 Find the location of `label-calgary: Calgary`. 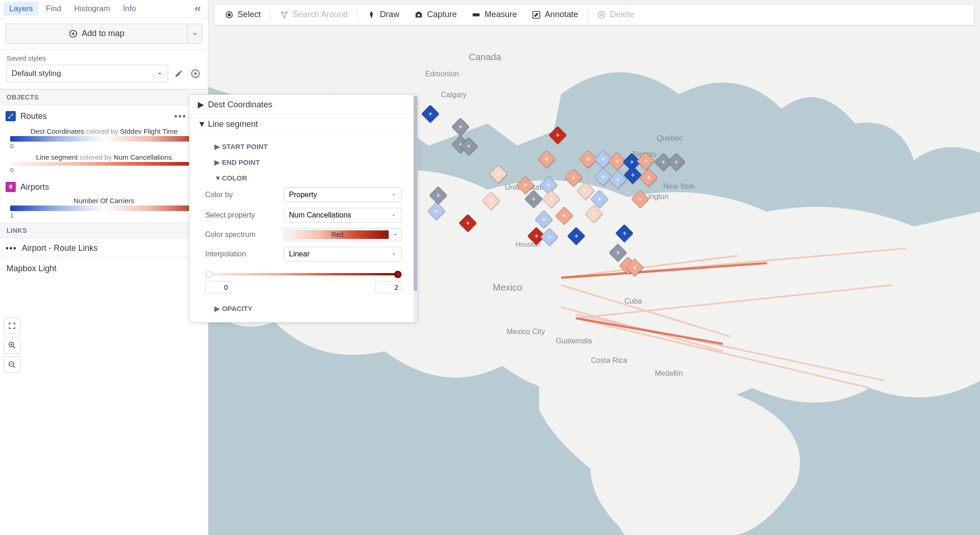

label-calgary: Calgary is located at coordinates (454, 95).